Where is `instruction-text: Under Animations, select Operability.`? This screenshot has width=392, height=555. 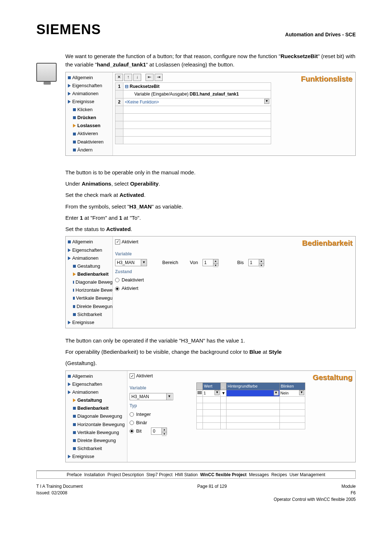
instruction-text: Under Animations, select Operability. is located at coordinates (211, 184).